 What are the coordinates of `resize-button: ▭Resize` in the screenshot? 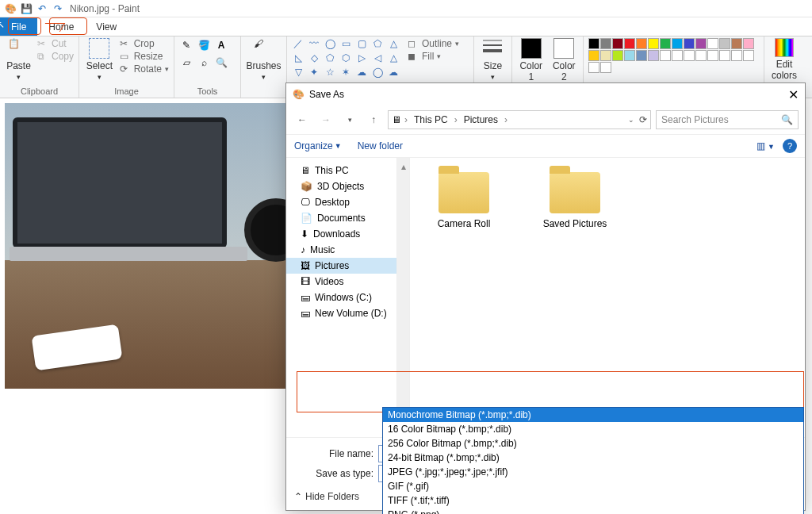 It's located at (144, 56).